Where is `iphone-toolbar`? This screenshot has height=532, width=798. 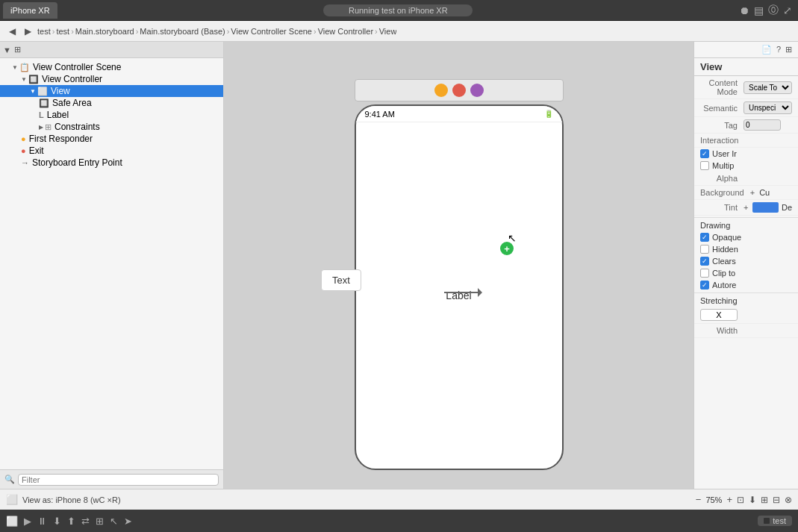 iphone-toolbar is located at coordinates (459, 90).